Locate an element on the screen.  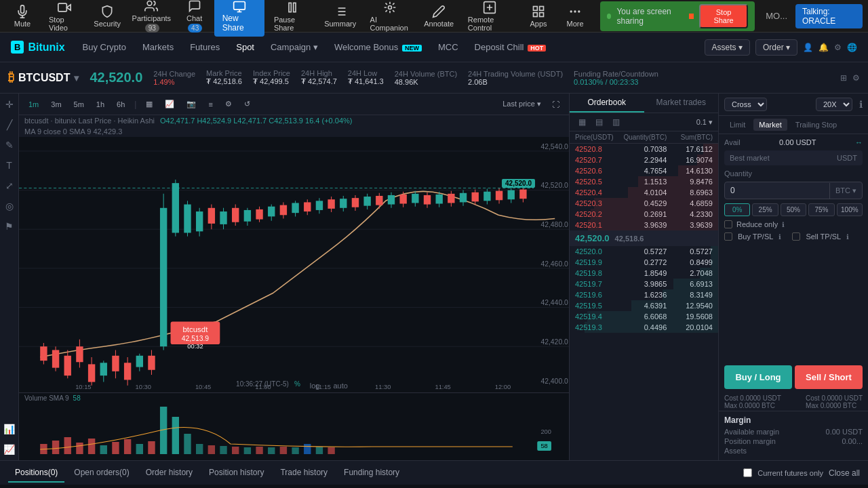
participants-button: Participants 93 is located at coordinates (152, 18).